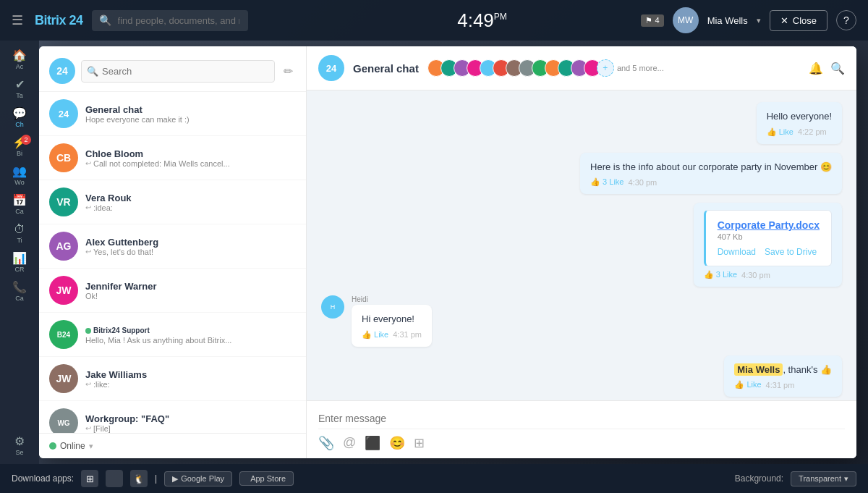 This screenshot has width=868, height=493. Describe the element at coordinates (20, 117) in the screenshot. I see `sidebar-item-chat: 💬 Ch` at that location.